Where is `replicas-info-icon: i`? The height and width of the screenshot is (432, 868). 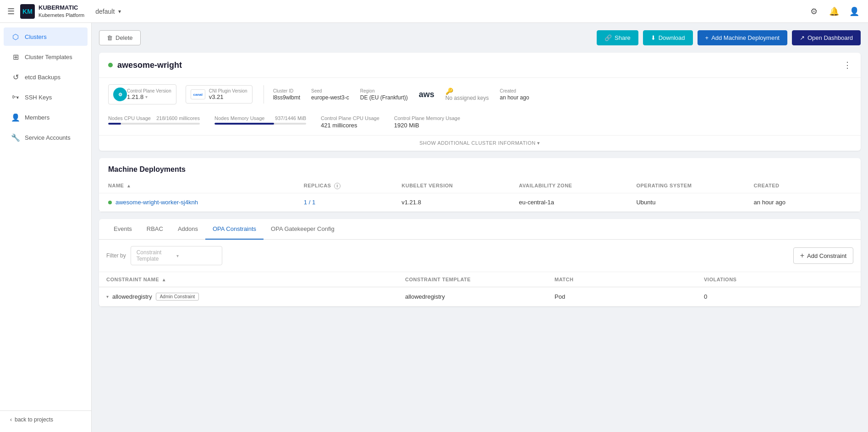
replicas-info-icon: i is located at coordinates (337, 186).